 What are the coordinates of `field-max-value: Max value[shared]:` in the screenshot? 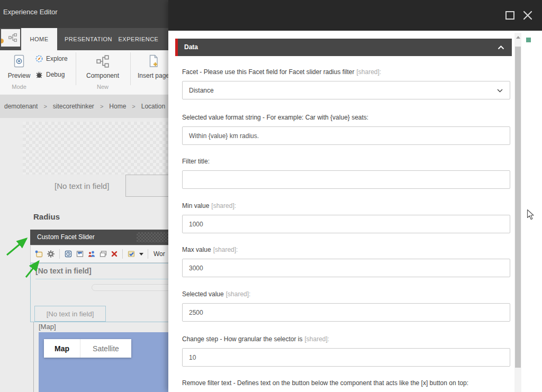 It's located at (346, 261).